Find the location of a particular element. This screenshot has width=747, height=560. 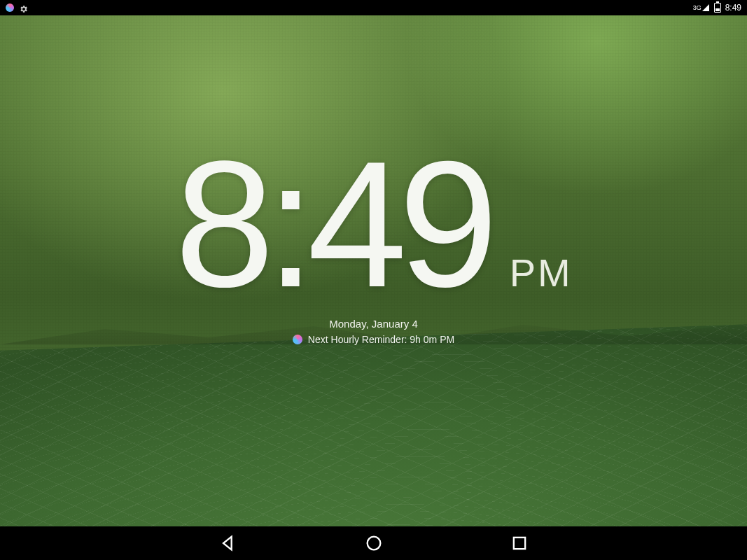

clock-date: Monday, January 4 is located at coordinates (374, 323).